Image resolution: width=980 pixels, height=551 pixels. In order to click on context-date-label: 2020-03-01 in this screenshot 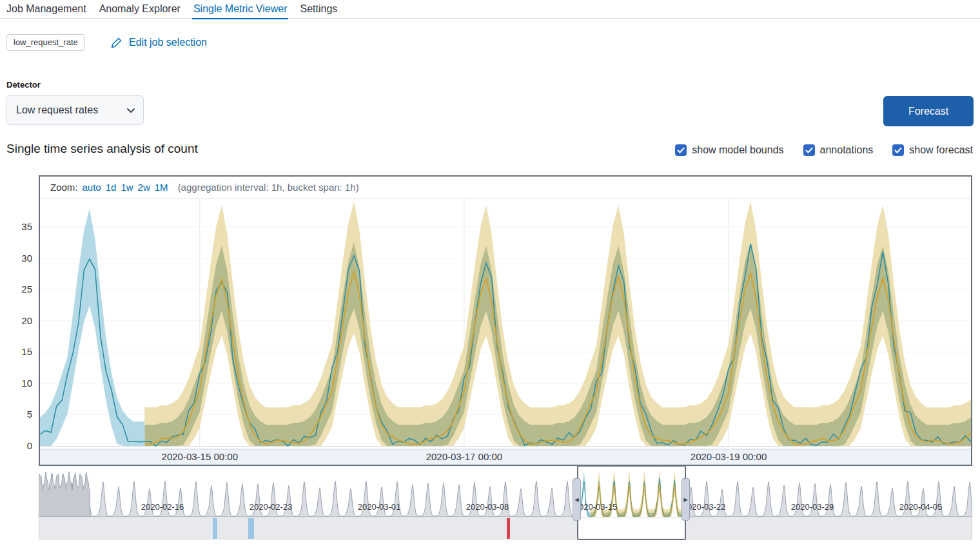, I will do `click(379, 507)`.